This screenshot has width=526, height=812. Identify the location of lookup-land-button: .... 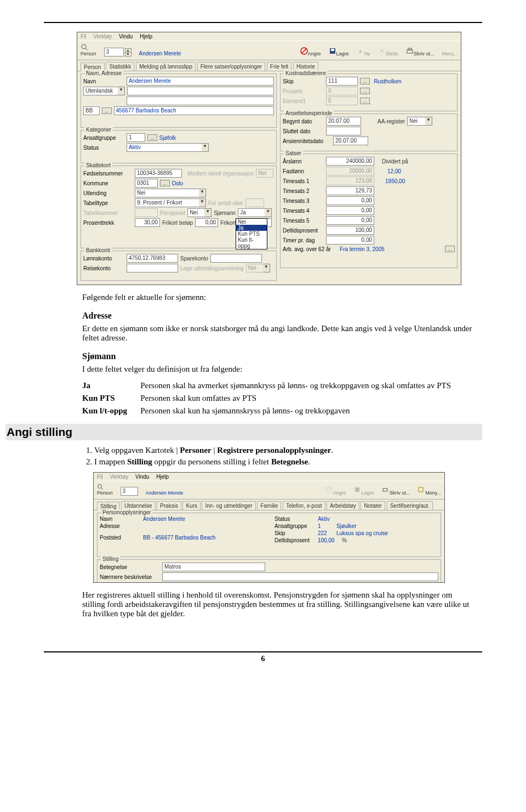
(107, 111).